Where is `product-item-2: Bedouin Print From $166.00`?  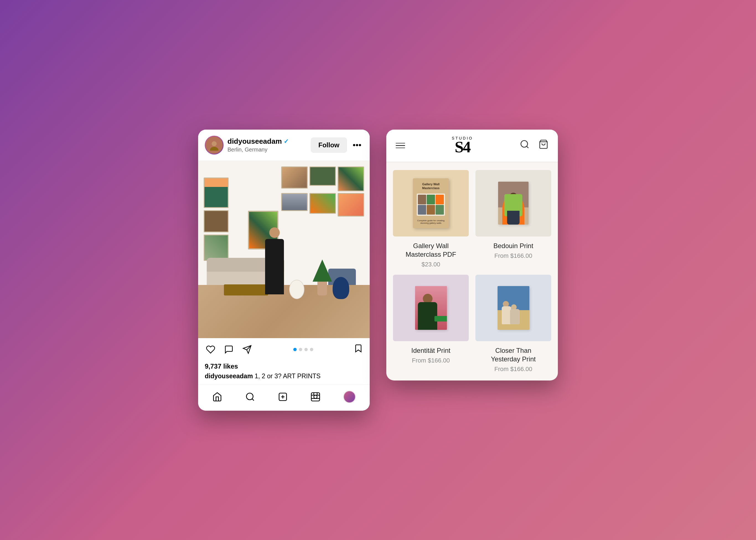
product-item-2: Bedouin Print From $166.00 is located at coordinates (513, 219).